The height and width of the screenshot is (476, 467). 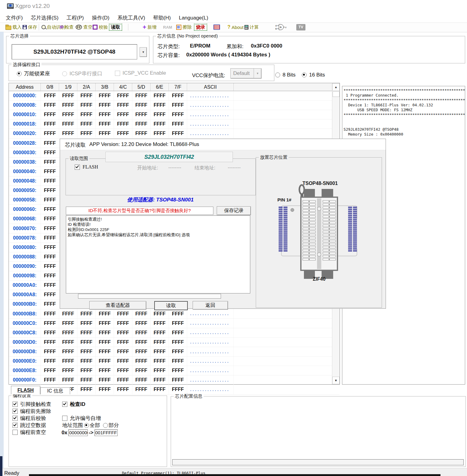 I want to click on hex-header-cell: 7/F, so click(x=178, y=87).